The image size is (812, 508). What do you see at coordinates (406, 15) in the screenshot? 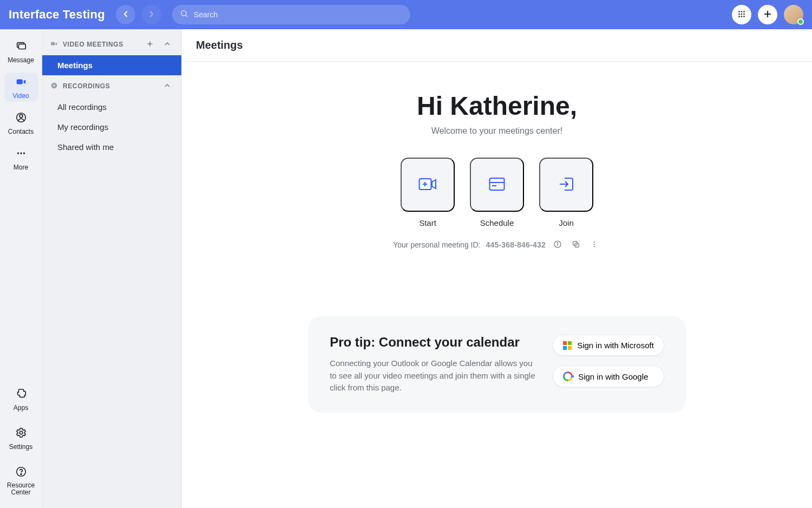
I see `top-bar: Interface Testing` at bounding box center [406, 15].